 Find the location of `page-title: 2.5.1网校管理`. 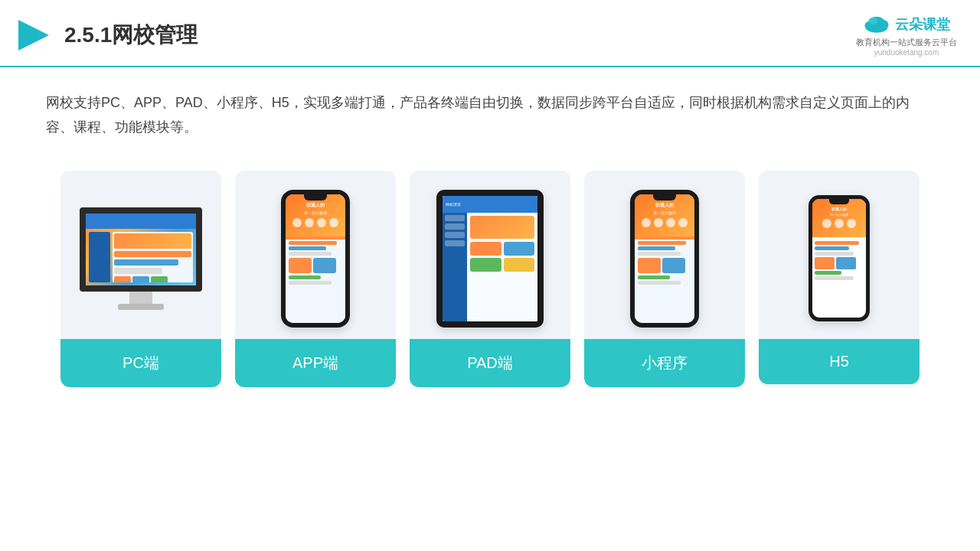

page-title: 2.5.1网校管理 is located at coordinates (131, 35).